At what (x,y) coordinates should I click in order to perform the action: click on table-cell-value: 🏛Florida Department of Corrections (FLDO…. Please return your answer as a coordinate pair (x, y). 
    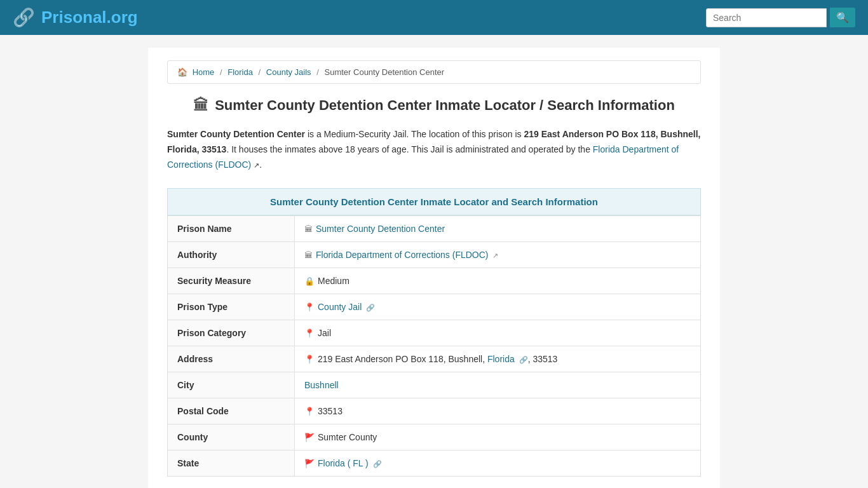
    Looking at the image, I should click on (498, 255).